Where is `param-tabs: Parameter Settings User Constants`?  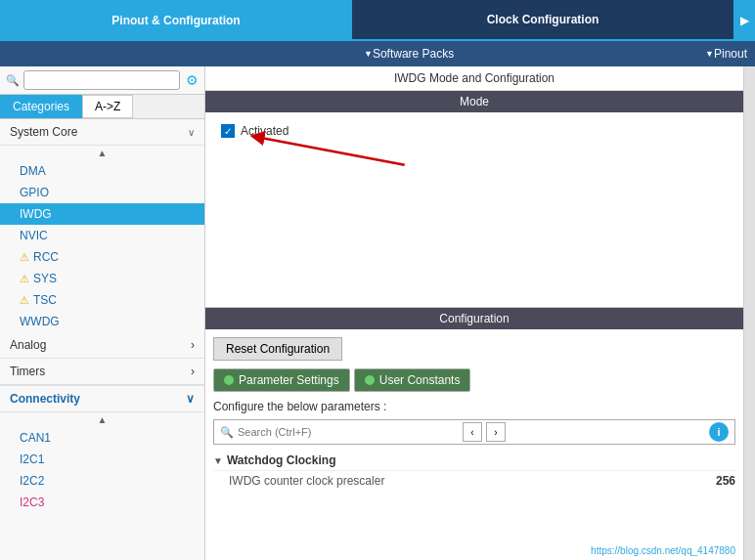
param-tabs: Parameter Settings User Constants is located at coordinates (474, 380).